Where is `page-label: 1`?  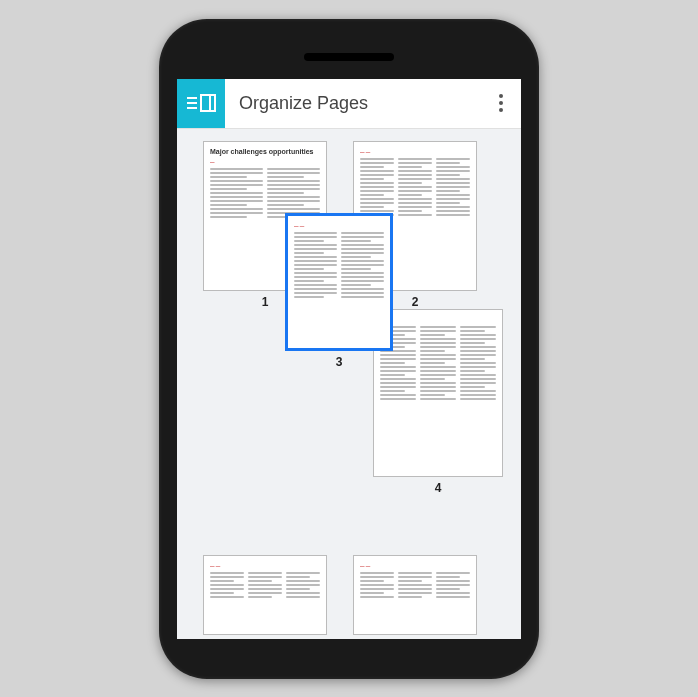
page-label: 1 is located at coordinates (266, 302).